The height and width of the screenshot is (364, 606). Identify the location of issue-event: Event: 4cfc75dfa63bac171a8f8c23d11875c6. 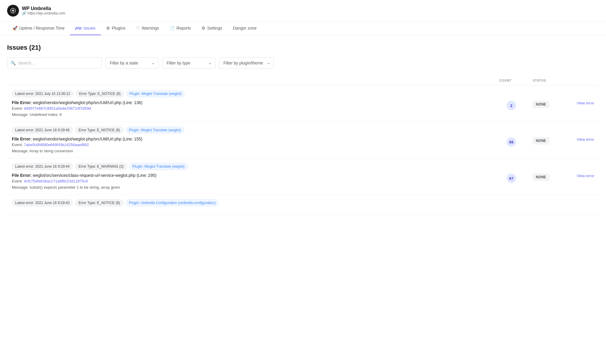
(256, 181).